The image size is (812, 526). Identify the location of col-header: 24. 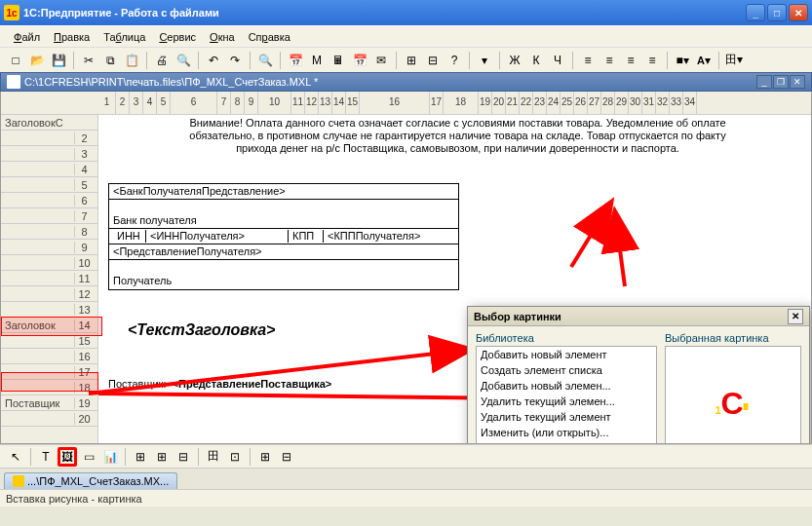
(554, 103).